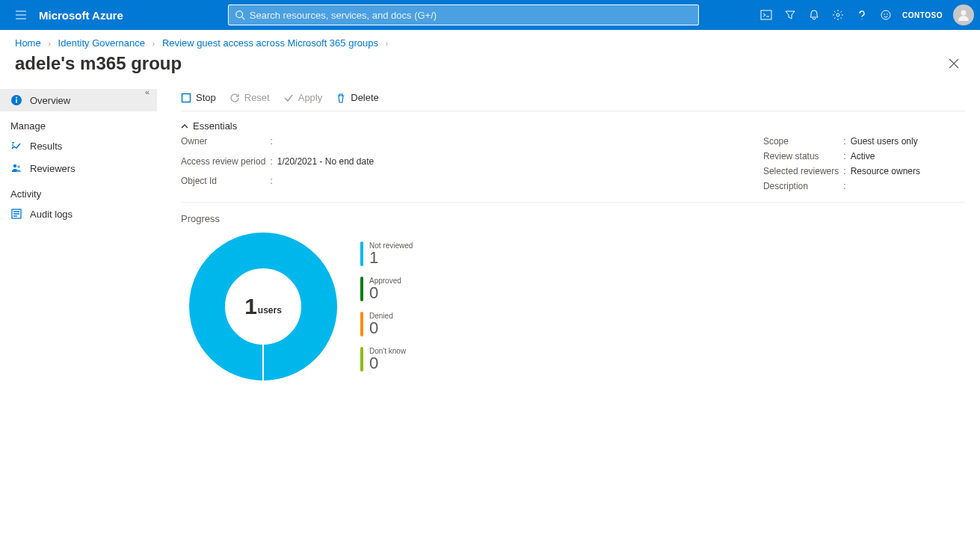  Describe the element at coordinates (250, 97) in the screenshot. I see `reset-button: Reset` at that location.